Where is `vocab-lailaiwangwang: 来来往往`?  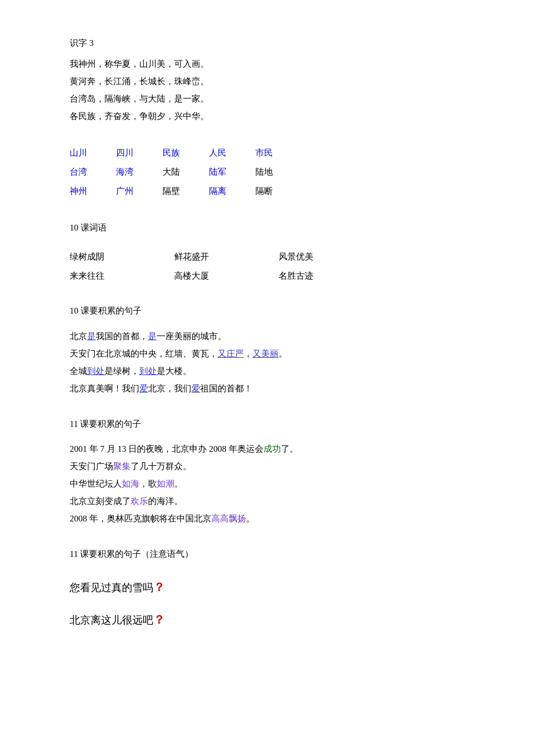 vocab-lailaiwangwang: 来来往往 is located at coordinates (122, 276).